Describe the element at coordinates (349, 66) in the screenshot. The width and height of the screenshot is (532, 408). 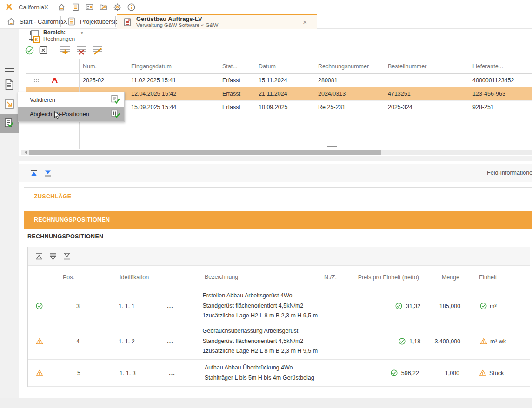
I see `column-header-rechnungsnummer: Rechnungsnummer` at that location.